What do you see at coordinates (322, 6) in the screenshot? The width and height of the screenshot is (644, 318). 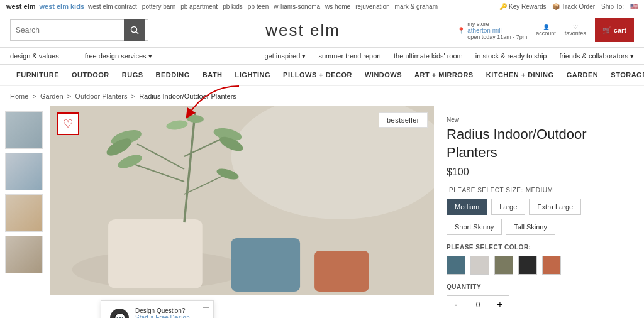 I see `top-bar: west elm west elm kids west elm contract…` at bounding box center [322, 6].